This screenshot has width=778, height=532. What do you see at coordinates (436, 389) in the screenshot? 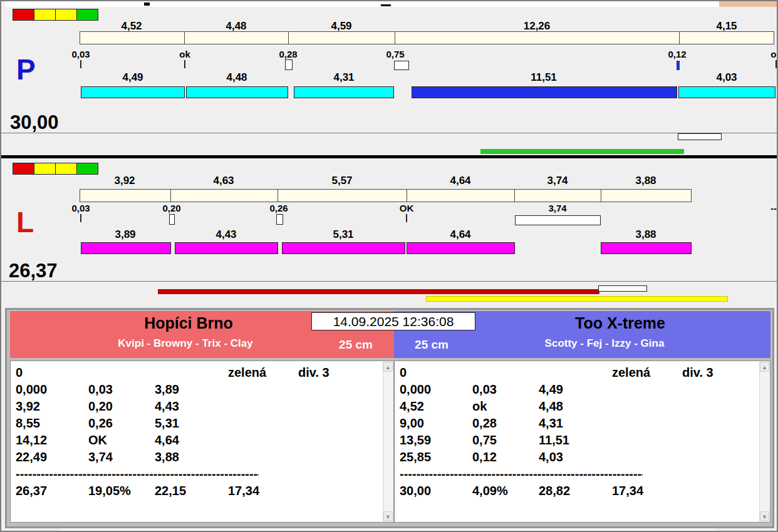
I see `cell: 0,000` at bounding box center [436, 389].